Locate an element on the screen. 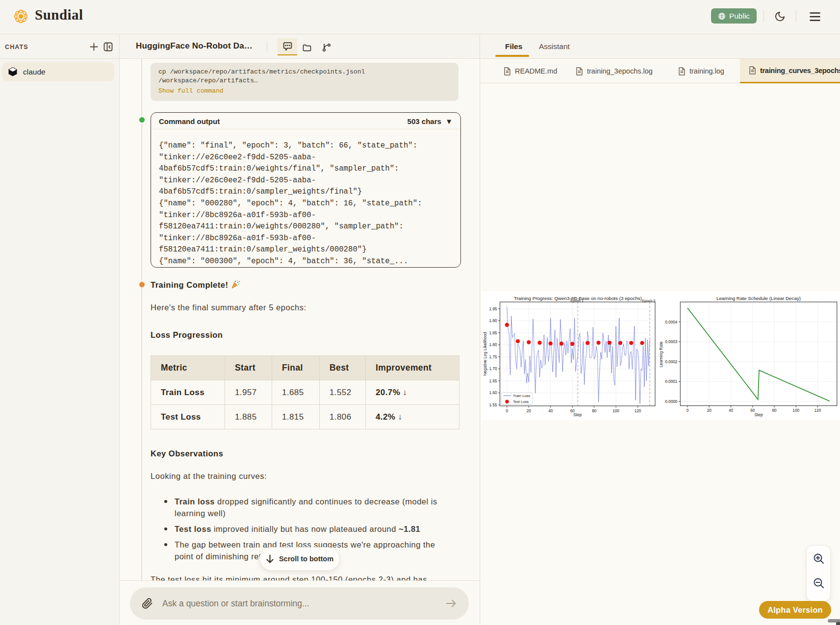 The height and width of the screenshot is (625, 840). svg-text: 1.75 is located at coordinates (493, 357).